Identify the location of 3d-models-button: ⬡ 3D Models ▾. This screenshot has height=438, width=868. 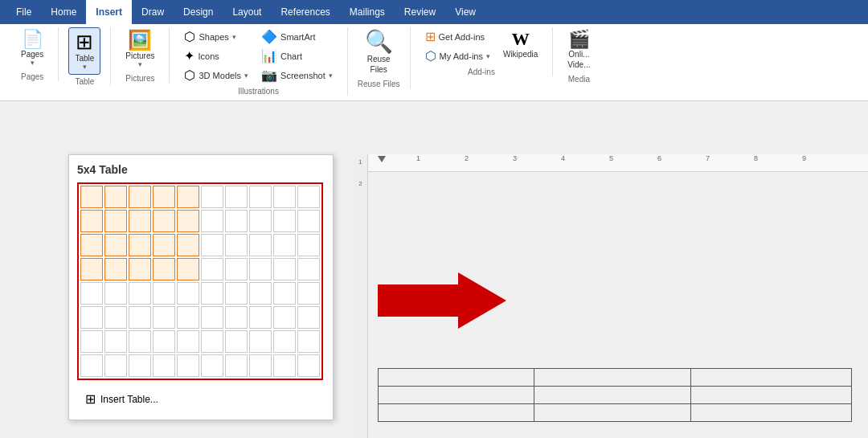
(216, 76).